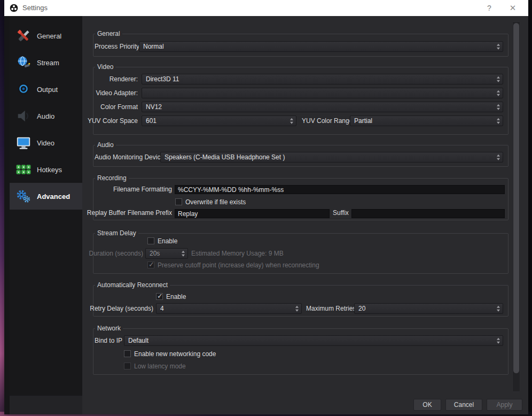  Describe the element at coordinates (24, 63) in the screenshot. I see `globe-satellite-icon` at that location.